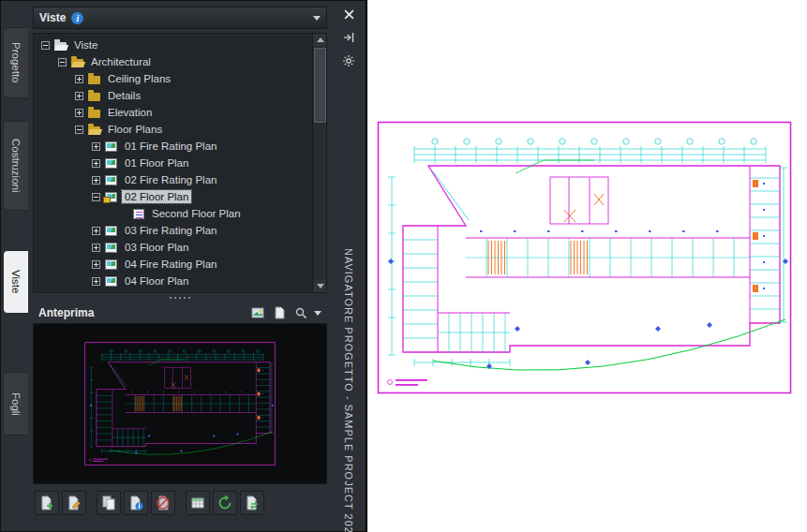 This screenshot has height=532, width=807. Describe the element at coordinates (301, 313) in the screenshot. I see `zoom-icon` at that location.